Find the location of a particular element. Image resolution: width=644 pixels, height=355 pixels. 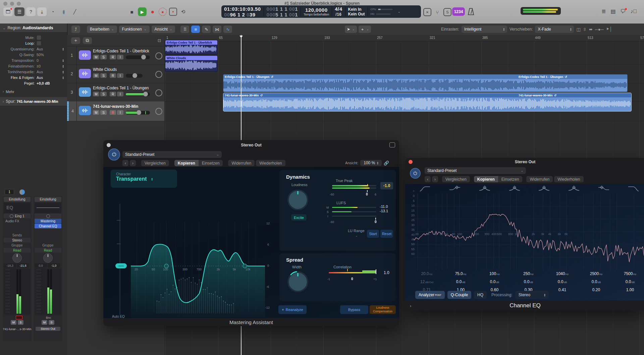

param-row-finetune: Feinabstimmen:±0▴▾ is located at coordinates (34, 66).